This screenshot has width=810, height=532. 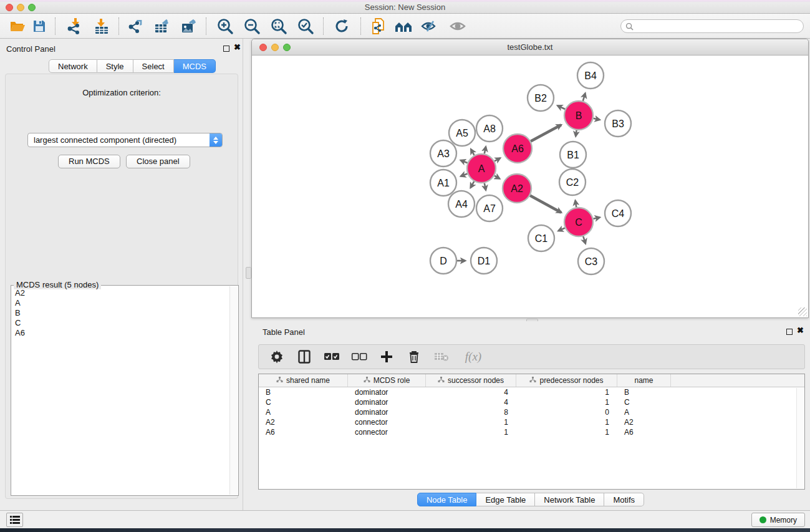 I want to click on table-row: A6connector11A6, so click(x=531, y=432).